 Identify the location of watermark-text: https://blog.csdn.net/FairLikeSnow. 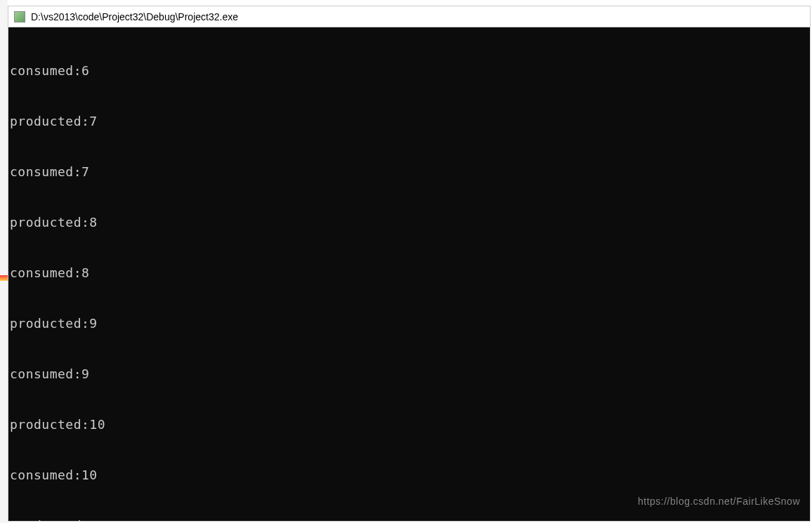
(719, 501).